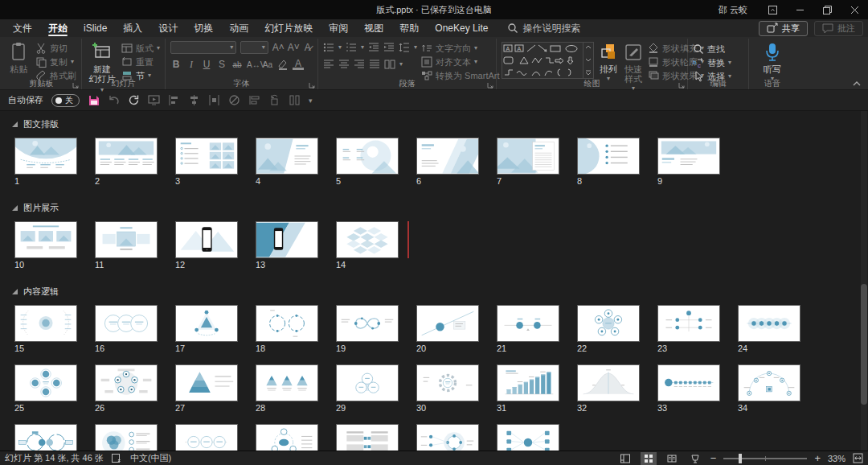  Describe the element at coordinates (359, 64) in the screenshot. I see `align-right-button` at that location.